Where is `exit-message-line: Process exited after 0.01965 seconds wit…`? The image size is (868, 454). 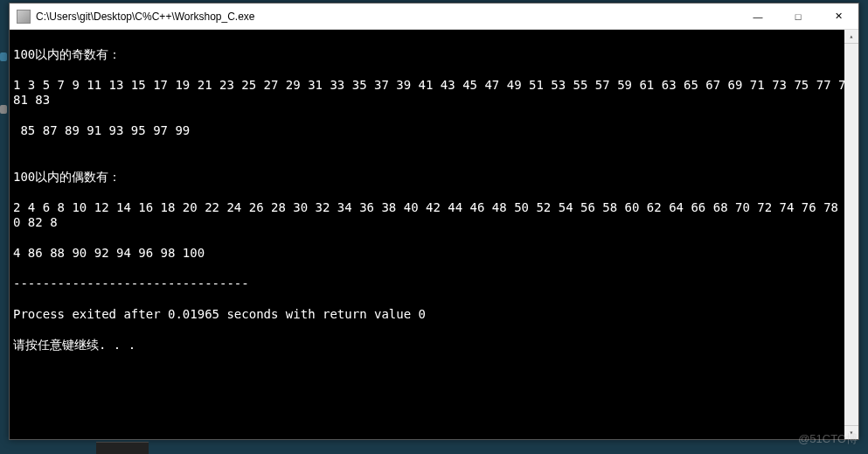 exit-message-line: Process exited after 0.01965 seconds wit… is located at coordinates (434, 315).